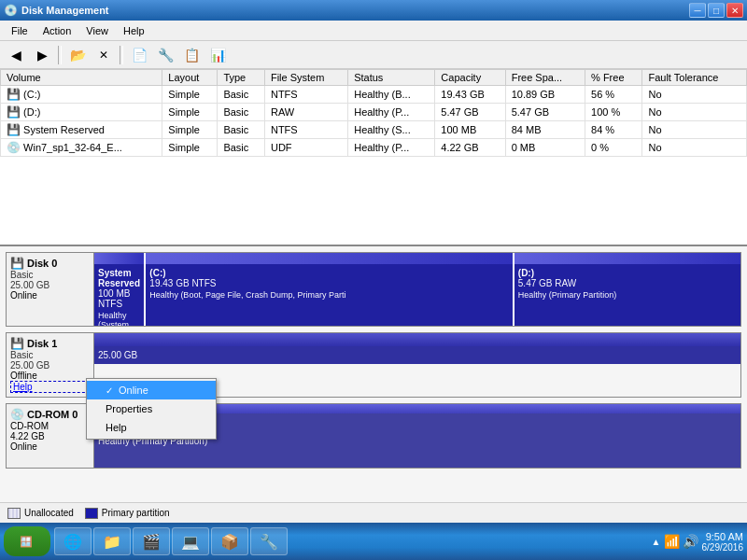 The width and height of the screenshot is (747, 560). Describe the element at coordinates (374, 55) in the screenshot. I see `toolbar: ◀ ▶ 📂 ✕ 📄 🔧 📋 📊` at that location.